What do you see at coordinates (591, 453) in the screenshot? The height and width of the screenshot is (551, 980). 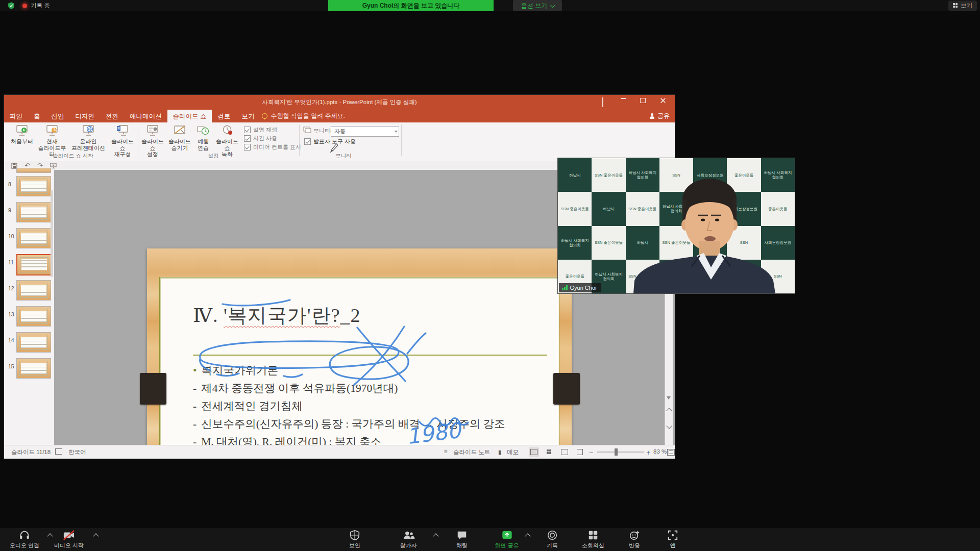 I see `zoom-out-button: −` at bounding box center [591, 453].